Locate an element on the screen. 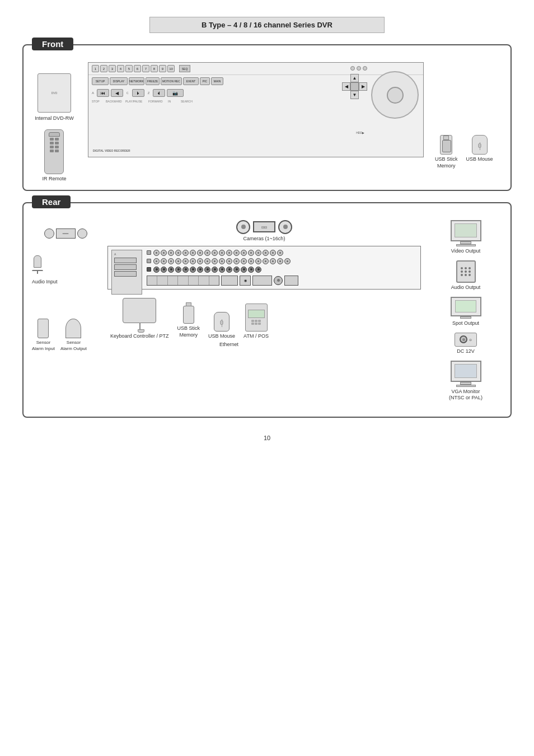 The width and height of the screenshot is (534, 756). sensor-alarm-input: SensorAlarm Input is located at coordinates (44, 335).